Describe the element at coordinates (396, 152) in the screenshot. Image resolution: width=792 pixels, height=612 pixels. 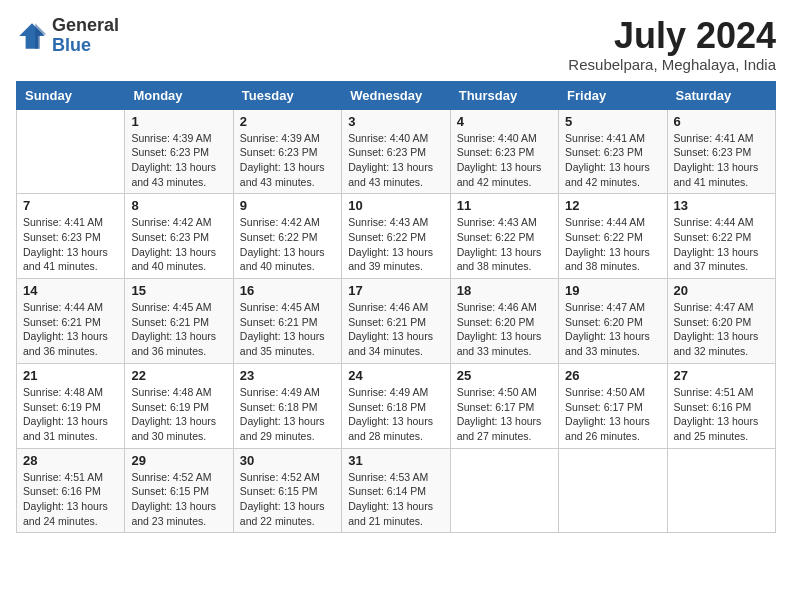
I see `calendar-week-row: 1Sunrise: 4:39 AMSunset: 6:23 PMDaylight…` at that location.